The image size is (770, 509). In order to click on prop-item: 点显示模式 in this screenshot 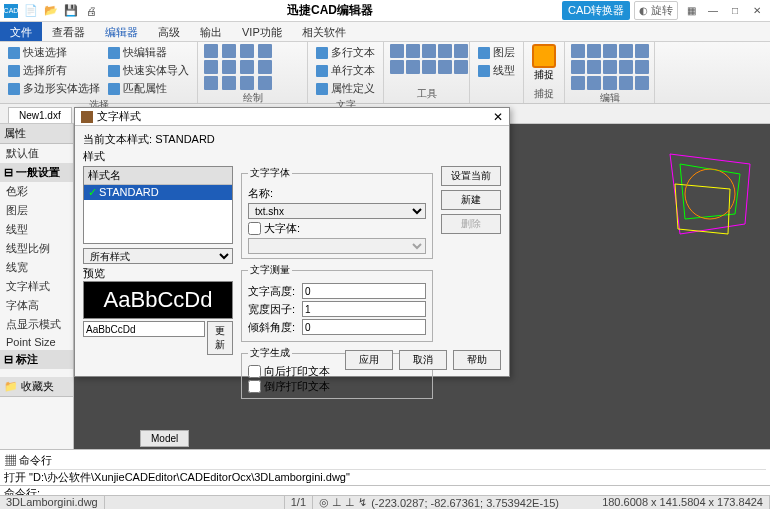, I will do `click(36, 324)`.